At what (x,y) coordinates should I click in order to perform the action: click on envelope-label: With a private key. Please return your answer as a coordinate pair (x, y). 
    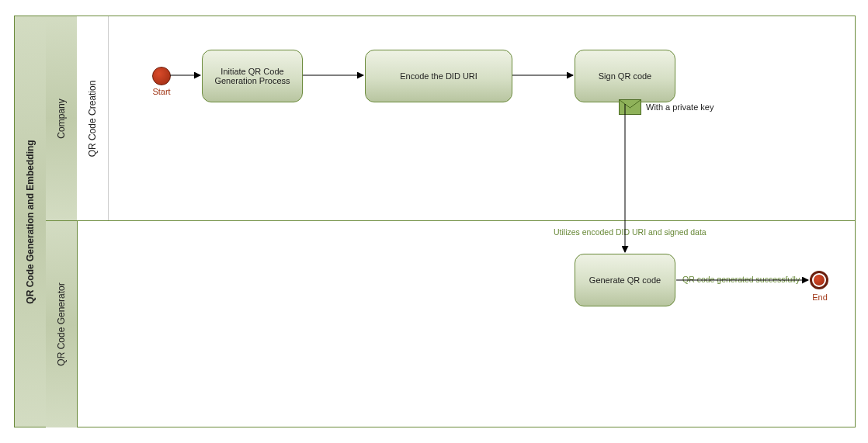
    Looking at the image, I should click on (680, 107).